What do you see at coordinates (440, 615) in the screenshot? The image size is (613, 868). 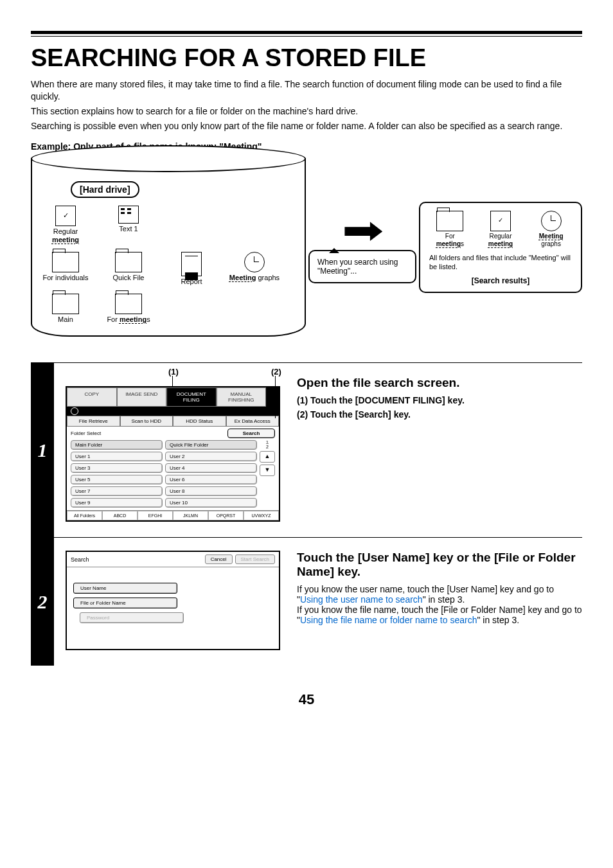 I see `step2-p2: If you know the file name, touch the [Fi…` at bounding box center [440, 615].